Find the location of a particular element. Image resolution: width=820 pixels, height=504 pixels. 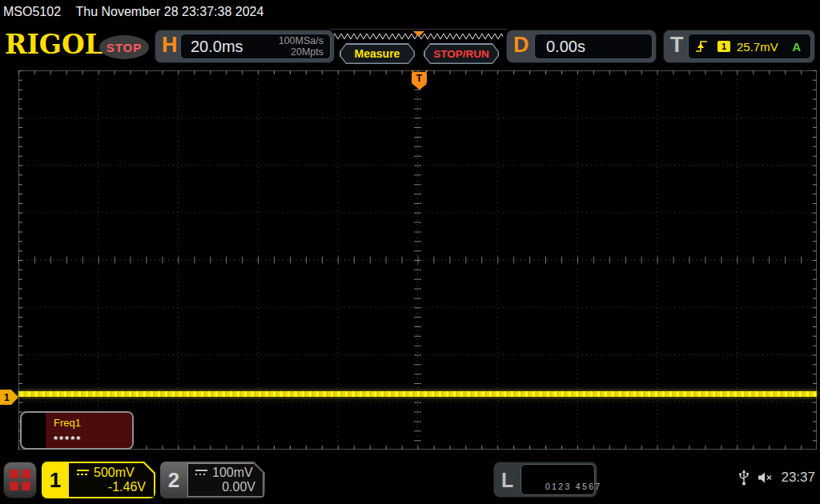

stop-run-button: STOP/RUN is located at coordinates (461, 54).